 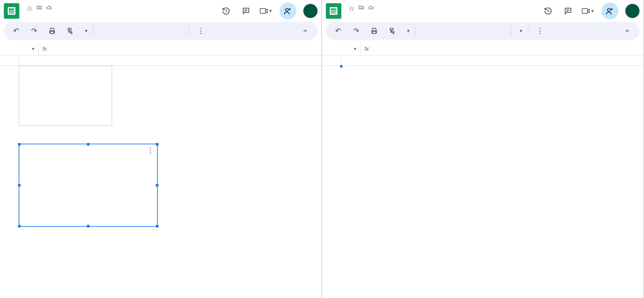 I want to click on scorecard-menu-icon: ⋮, so click(x=150, y=150).